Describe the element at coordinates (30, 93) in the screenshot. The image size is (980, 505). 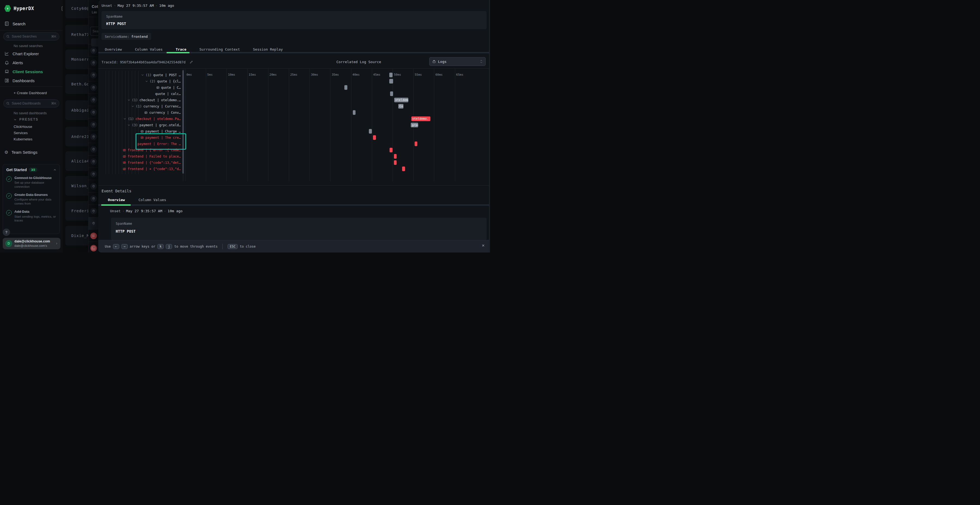
I see `create-dashboard-button: + Create Dashboard` at that location.